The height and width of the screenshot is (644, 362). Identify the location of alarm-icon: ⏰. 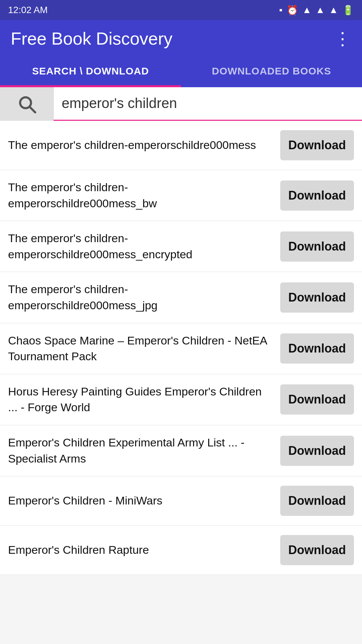
(292, 10).